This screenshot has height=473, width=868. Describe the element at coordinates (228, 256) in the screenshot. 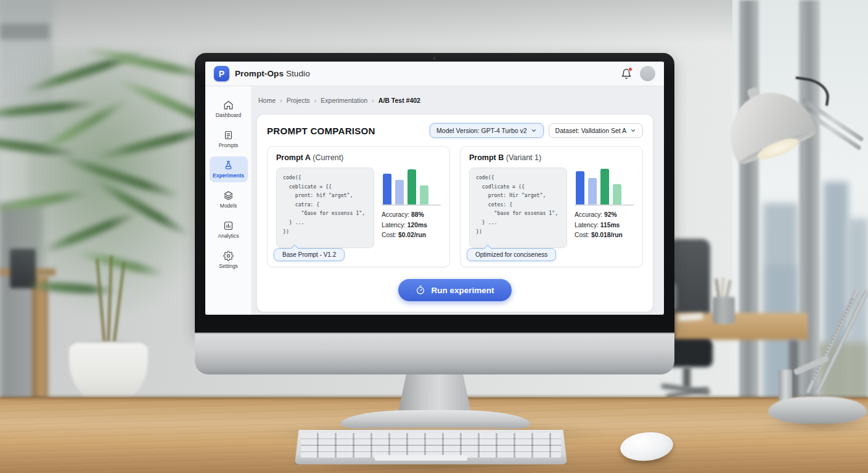

I see `gear-icon` at that location.